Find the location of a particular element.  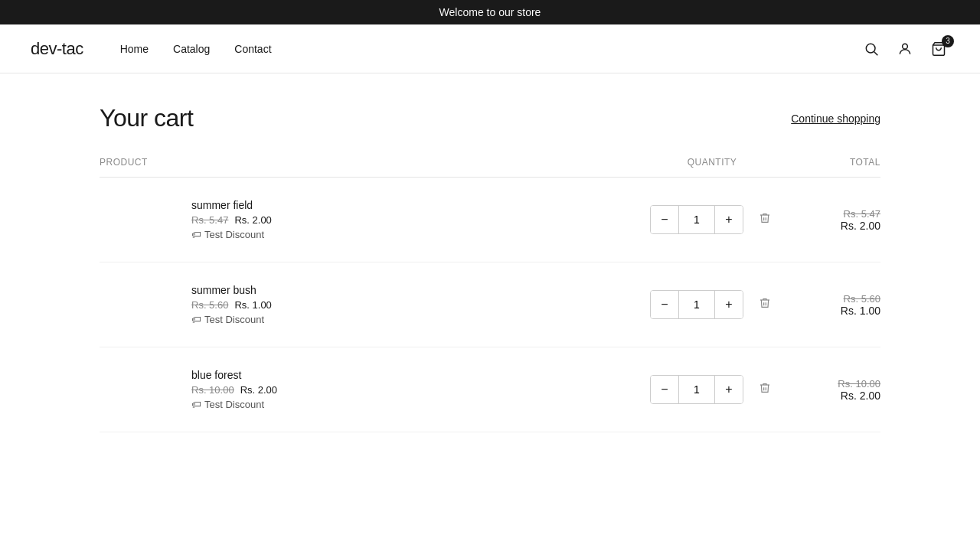

item-total: Rs. 5.60 Rs. 1.00 is located at coordinates (835, 305).